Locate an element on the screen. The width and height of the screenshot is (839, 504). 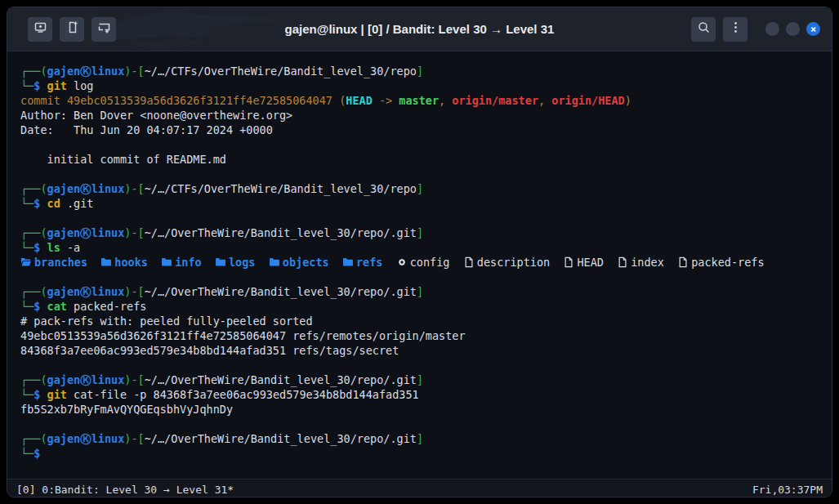
new-window-button is located at coordinates (40, 29).